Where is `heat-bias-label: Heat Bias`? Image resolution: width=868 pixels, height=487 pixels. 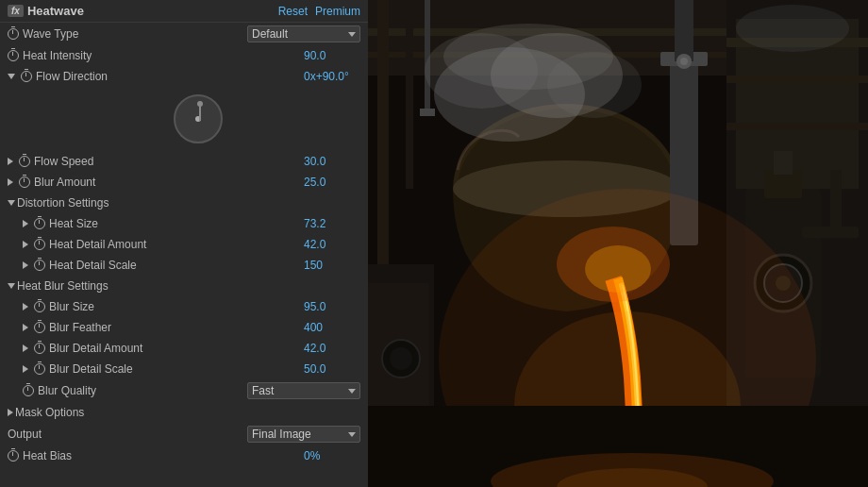
heat-bias-label: Heat Bias is located at coordinates (156, 456).